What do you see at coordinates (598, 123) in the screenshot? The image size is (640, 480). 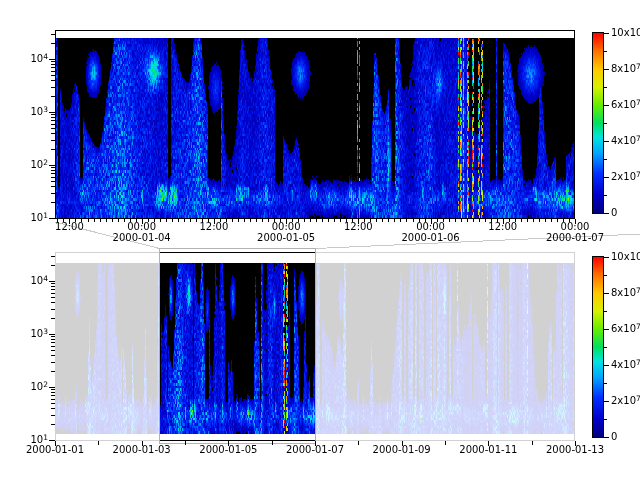 I see `detail-colorbar` at bounding box center [598, 123].